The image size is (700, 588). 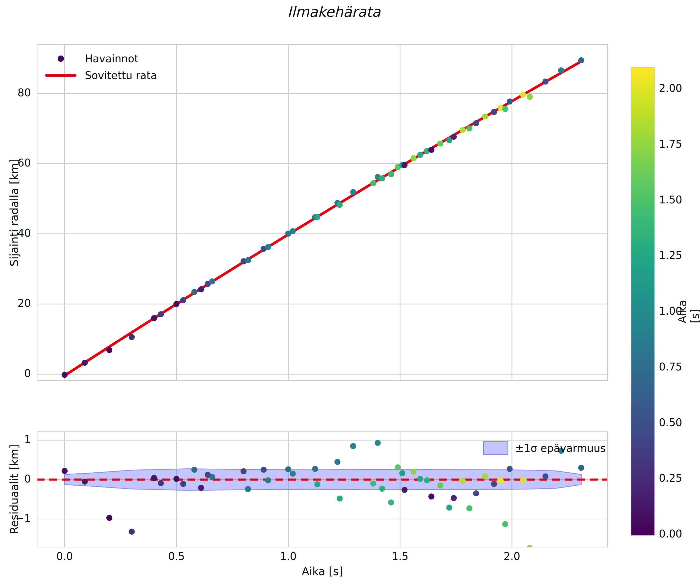 What do you see at coordinates (671, 534) in the screenshot?
I see `colorbar-tick-label: 0.00` at bounding box center [671, 534].